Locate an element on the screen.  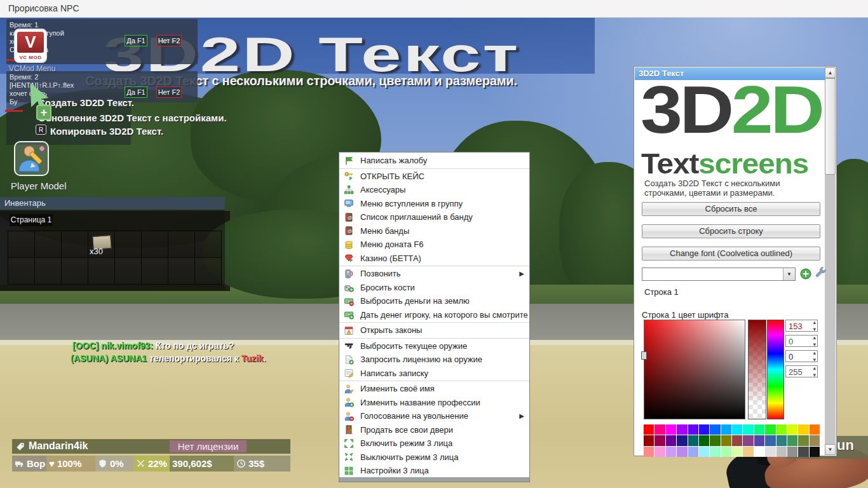
menu-item-10: Бросить кости is located at coordinates (435, 288).